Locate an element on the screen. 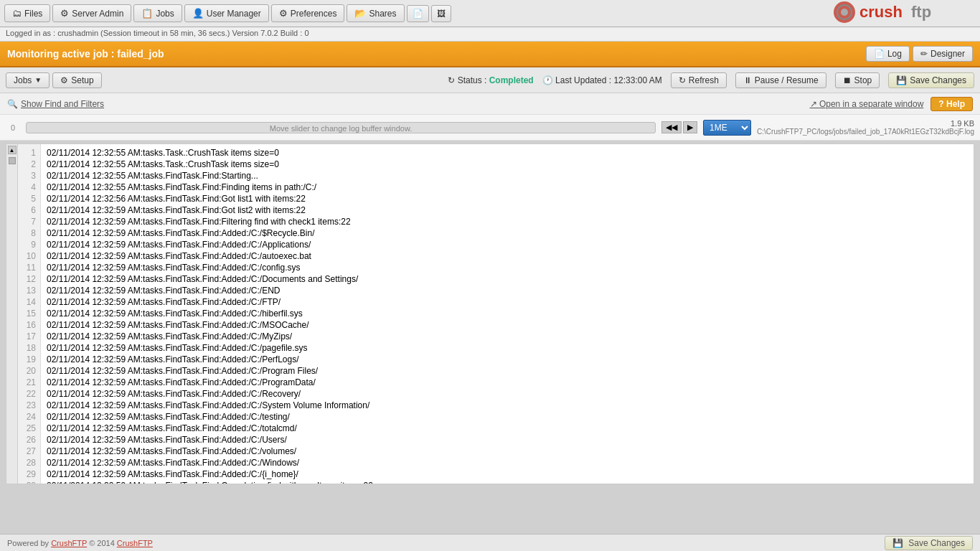 The height and width of the screenshot is (551, 980). nav-files-button: 🗂 Files is located at coordinates (27, 13).